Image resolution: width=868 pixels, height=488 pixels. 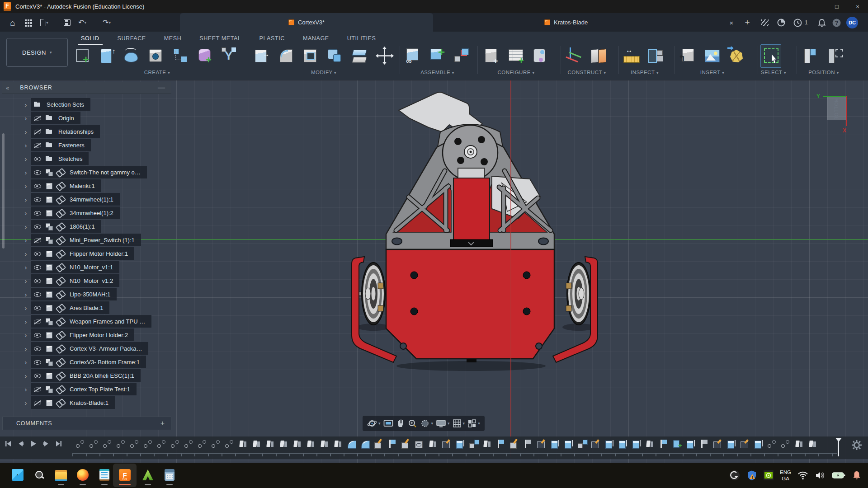 I want to click on wifi-tray-icon, so click(x=803, y=475).